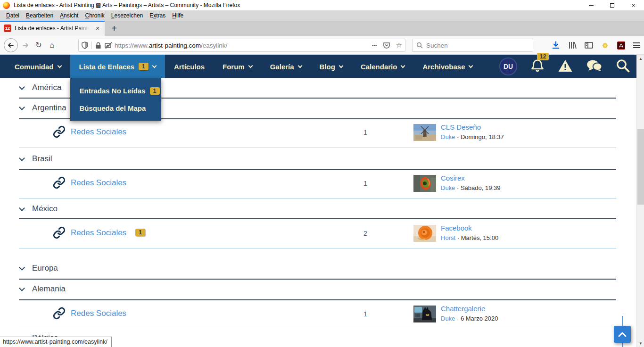 The width and height of the screenshot is (644, 347). Describe the element at coordinates (565, 66) in the screenshot. I see `warning-icon` at that location.